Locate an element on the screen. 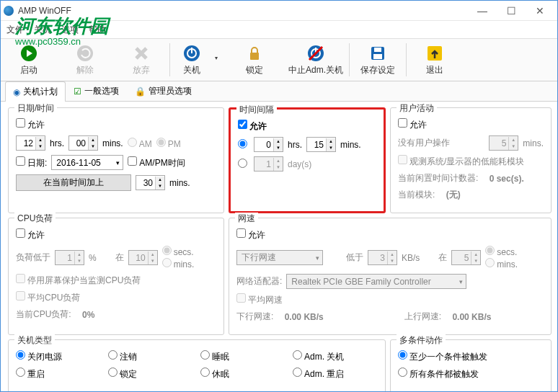 The height and width of the screenshot is (392, 558). activity-allow: 允许 is located at coordinates (412, 125).